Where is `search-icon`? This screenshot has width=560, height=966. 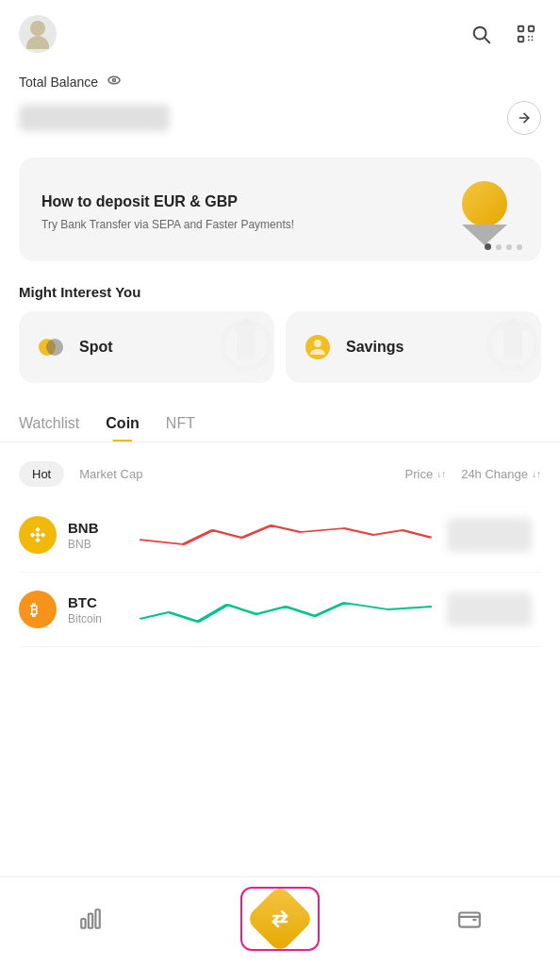 search-icon is located at coordinates (481, 34).